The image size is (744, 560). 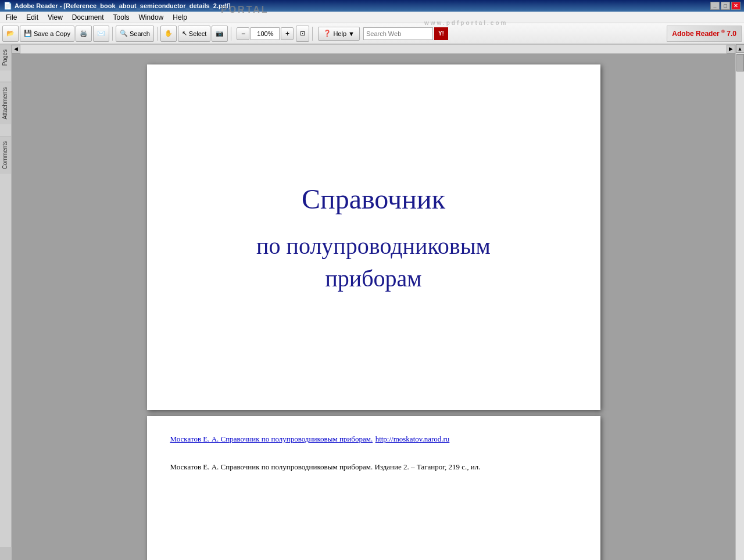 I want to click on search-button: 🔍 Search, so click(x=135, y=34).